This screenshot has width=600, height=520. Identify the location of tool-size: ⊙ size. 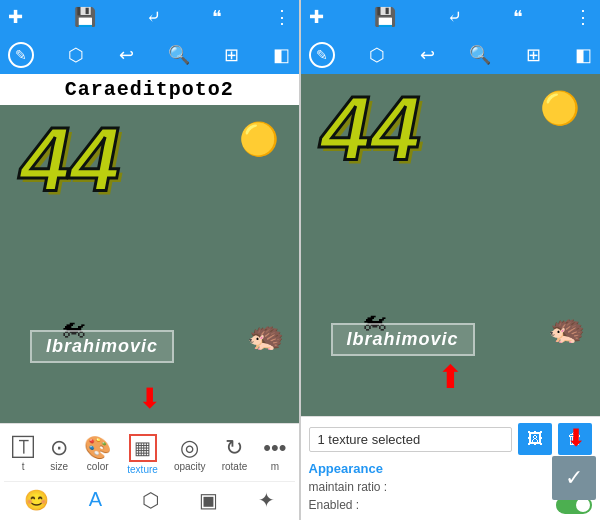
(59, 454).